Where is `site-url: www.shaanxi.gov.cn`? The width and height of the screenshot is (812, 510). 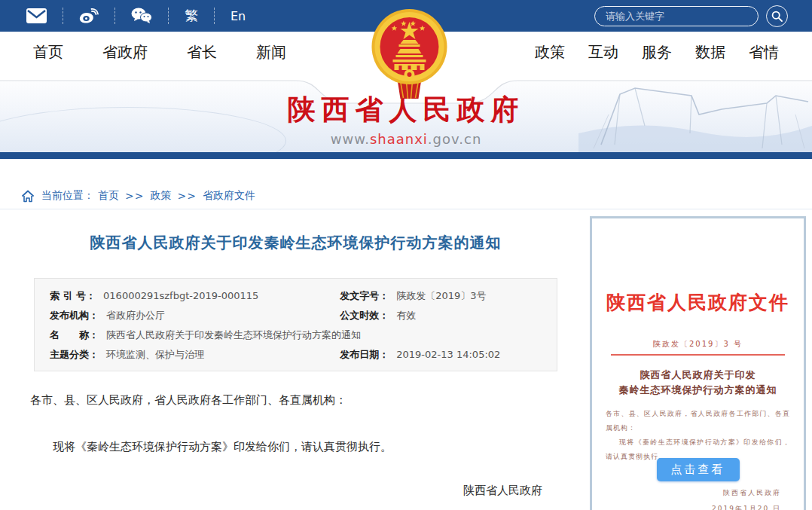
site-url: www.shaanxi.gov.cn is located at coordinates (406, 139).